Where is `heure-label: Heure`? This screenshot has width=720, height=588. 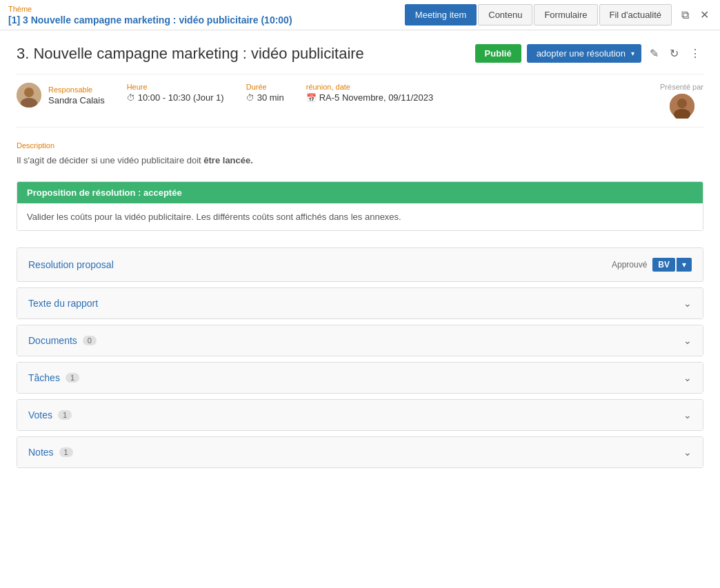 heure-label: Heure is located at coordinates (175, 87).